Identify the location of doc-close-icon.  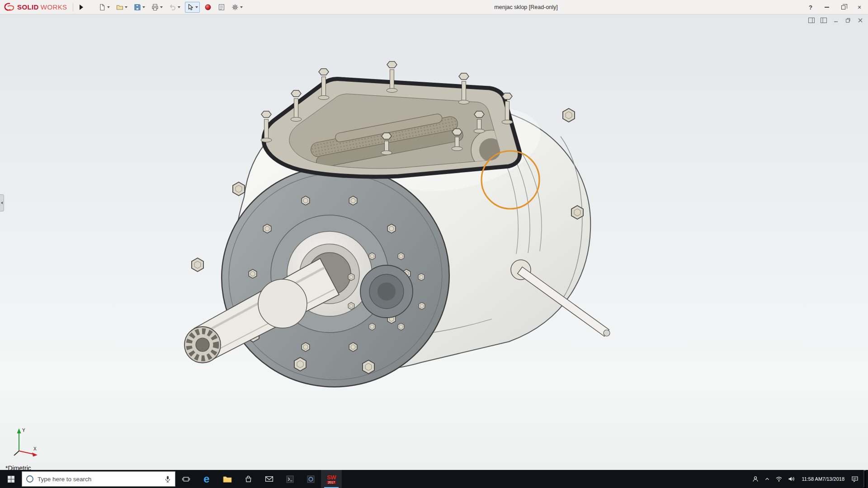
(860, 20).